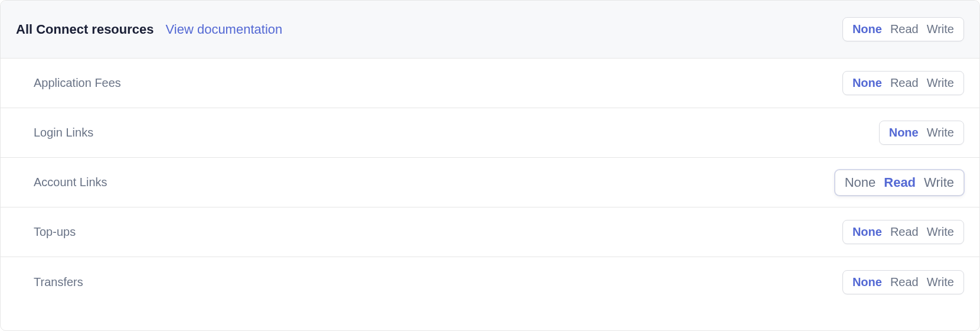 The image size is (980, 331). What do you see at coordinates (940, 232) in the screenshot?
I see `row-3-write-option: Write` at bounding box center [940, 232].